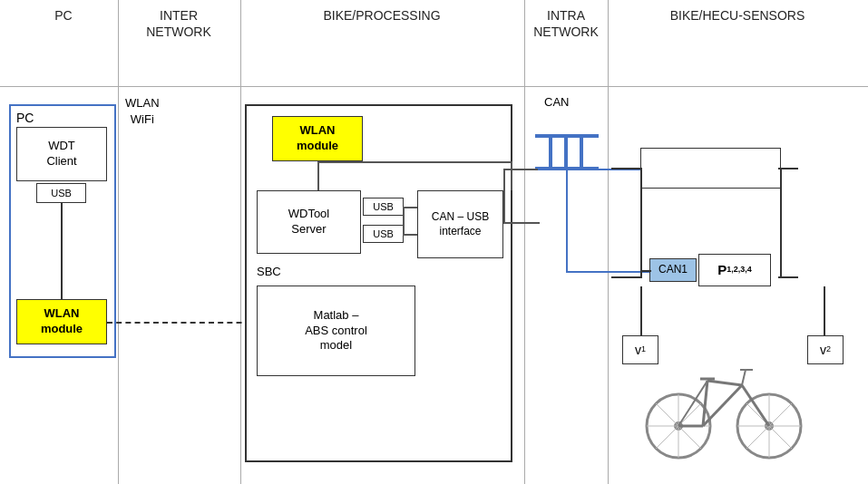  What do you see at coordinates (382, 15) in the screenshot?
I see `header-bike-processing: BIKE/PROCESSING` at bounding box center [382, 15].